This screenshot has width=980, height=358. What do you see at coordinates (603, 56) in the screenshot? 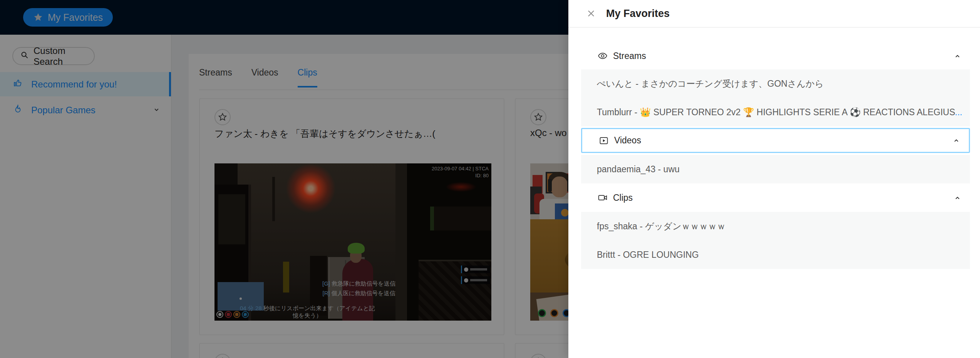
I see `eye-icon` at bounding box center [603, 56].